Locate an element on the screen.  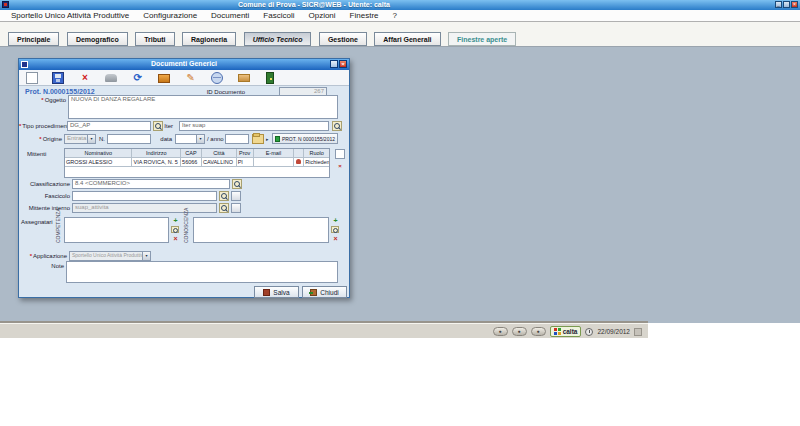
tab-affari-generali: Affari Generali is located at coordinates (407, 39).